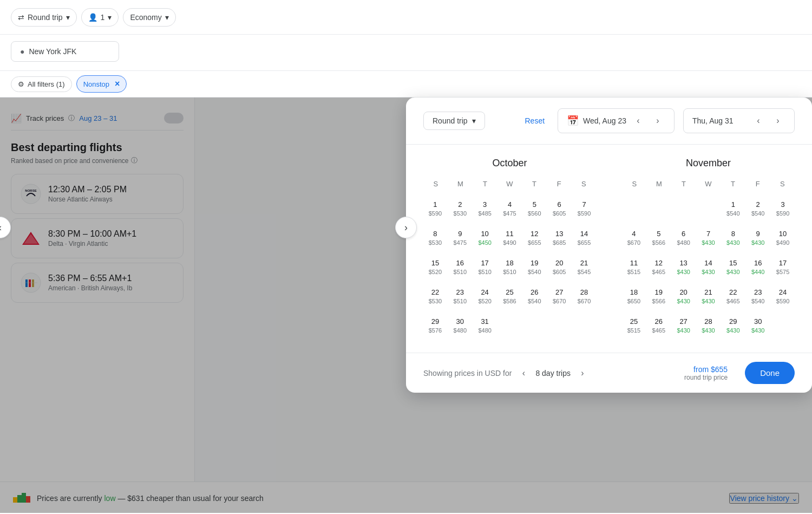  Describe the element at coordinates (44, 17) in the screenshot. I see `trip-type-button: ⇄ Round trip ▾` at that location.